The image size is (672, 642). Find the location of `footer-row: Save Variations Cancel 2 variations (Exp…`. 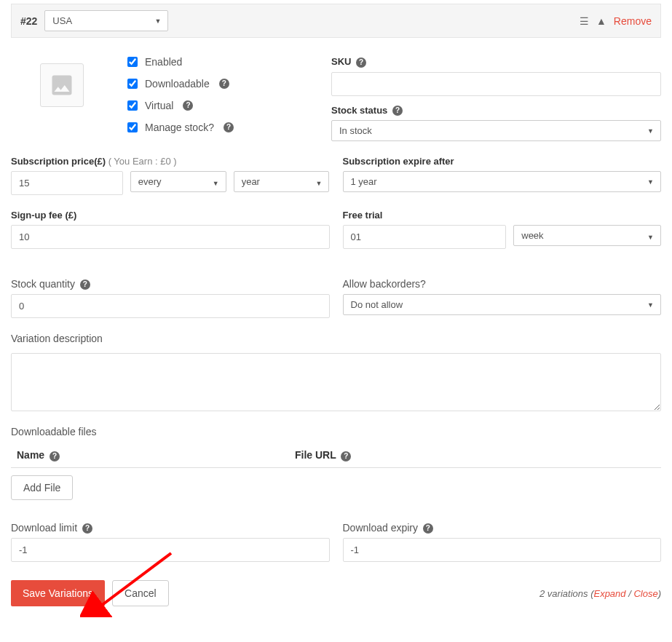

footer-row: Save Variations Cancel 2 variations (Exp… is located at coordinates (336, 593).